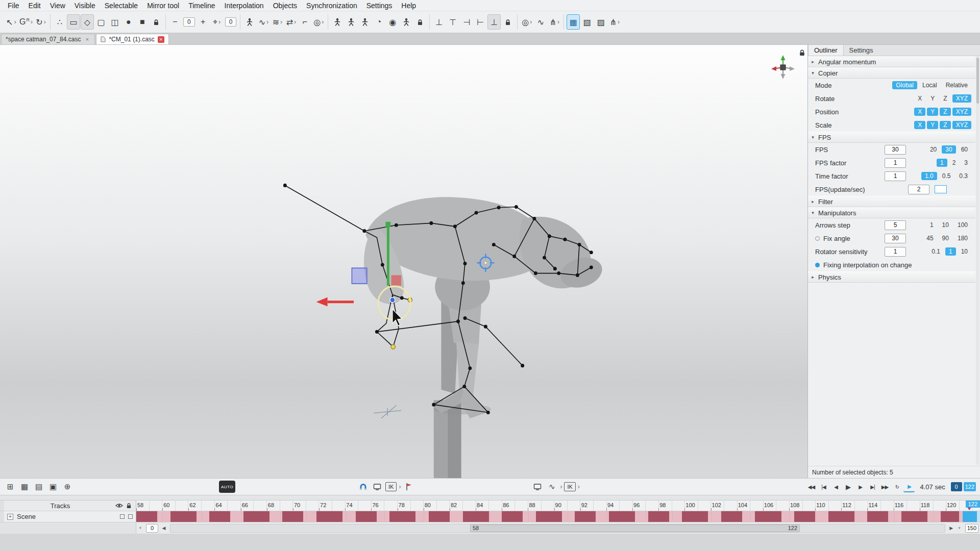  What do you see at coordinates (945, 98) in the screenshot?
I see `option-rotate-z: Z` at bounding box center [945, 98].